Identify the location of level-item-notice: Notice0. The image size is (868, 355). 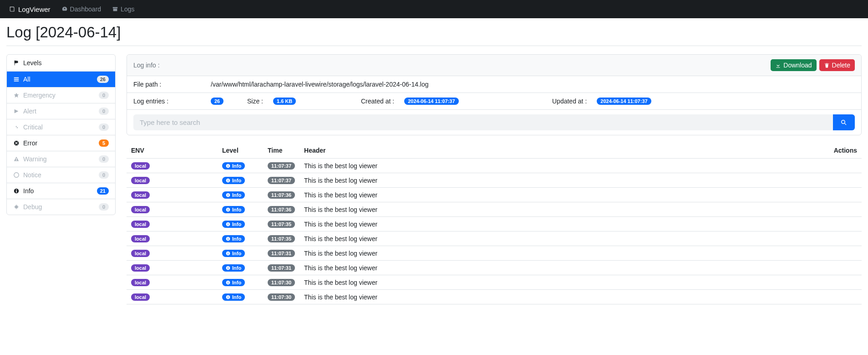
(61, 175).